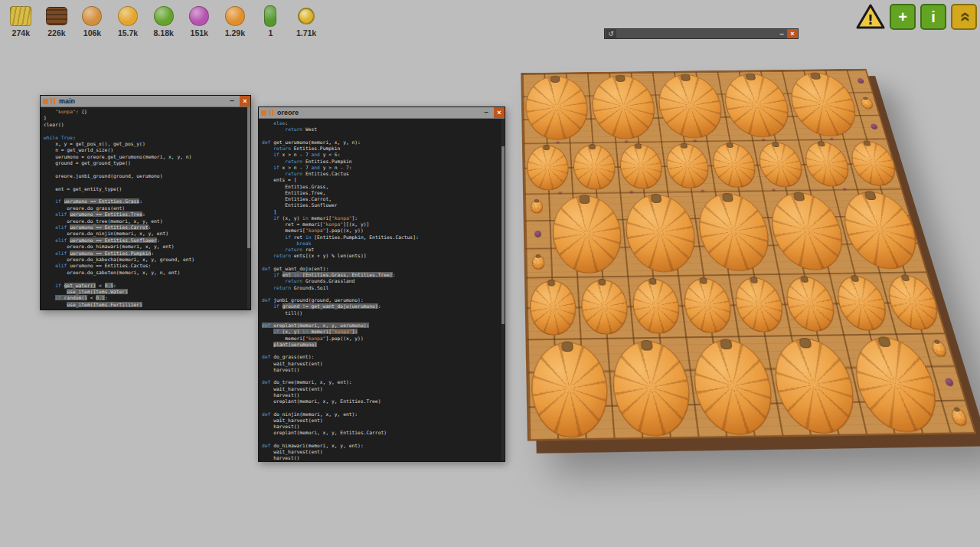 This screenshot has height=547, width=980. What do you see at coordinates (871, 17) in the screenshot?
I see `warning-icon: !` at bounding box center [871, 17].